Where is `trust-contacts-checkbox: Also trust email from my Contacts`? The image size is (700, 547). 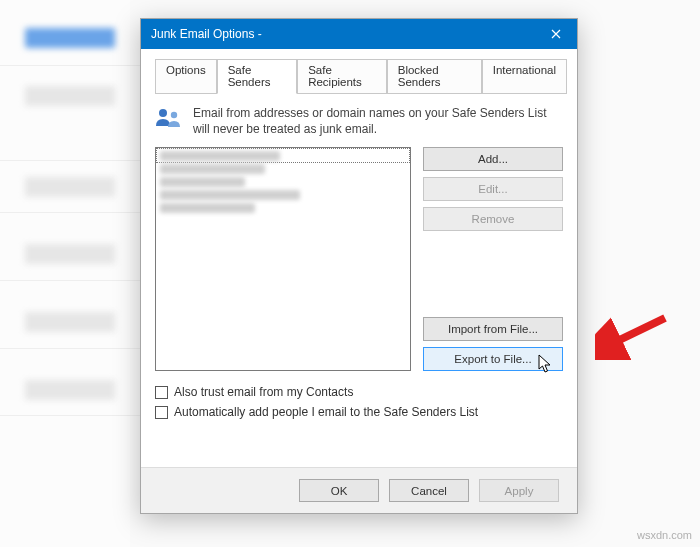 trust-contacts-checkbox: Also trust email from my Contacts is located at coordinates (359, 392).